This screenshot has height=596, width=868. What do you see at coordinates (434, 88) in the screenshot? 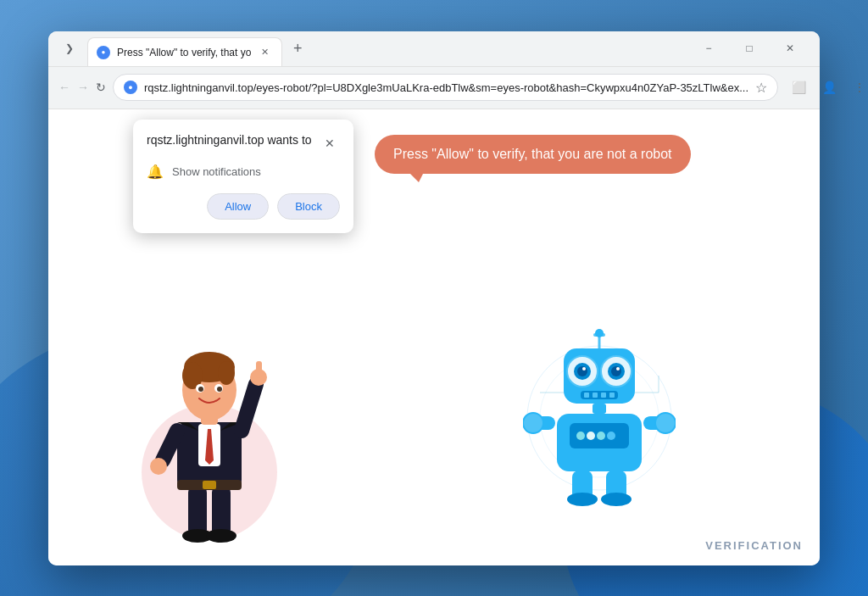
I see `address-bar: ← → ↻ ● rqstz.lightninganvil.top/eyes-ro…` at bounding box center [434, 88].